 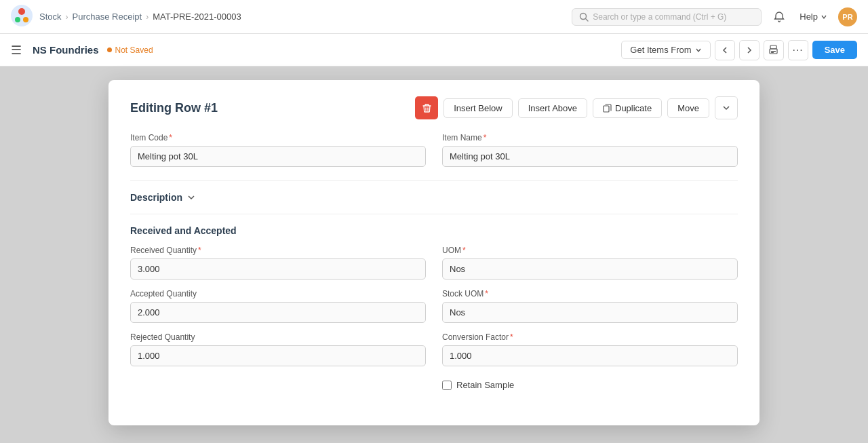 I want to click on help-label: Help, so click(x=808, y=16).